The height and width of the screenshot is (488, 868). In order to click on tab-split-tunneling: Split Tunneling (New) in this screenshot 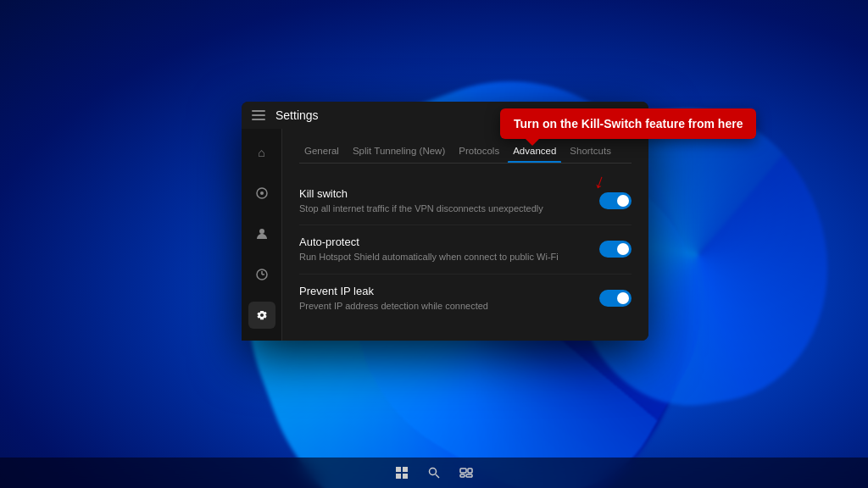, I will do `click(398, 152)`.